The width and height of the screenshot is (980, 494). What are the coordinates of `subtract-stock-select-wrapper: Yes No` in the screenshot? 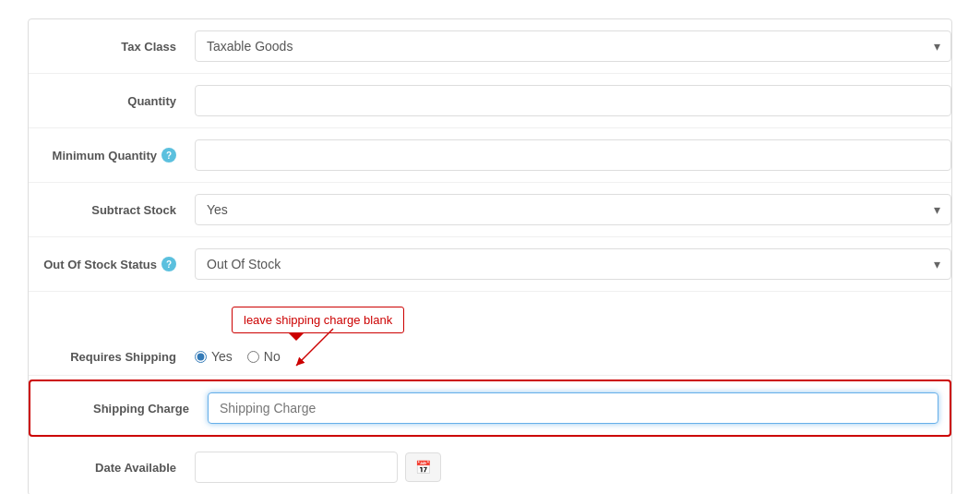 It's located at (573, 210).